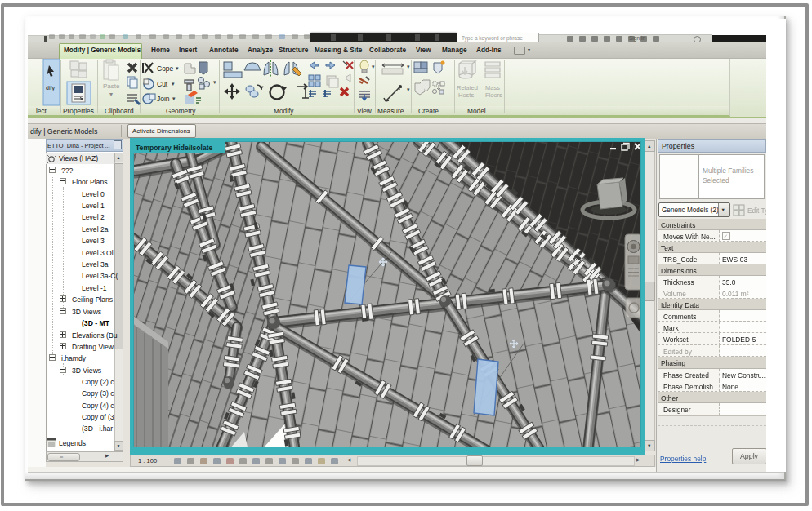  What do you see at coordinates (175, 148) in the screenshot?
I see `svg-text: Temporary Hide/Isolate` at bounding box center [175, 148].